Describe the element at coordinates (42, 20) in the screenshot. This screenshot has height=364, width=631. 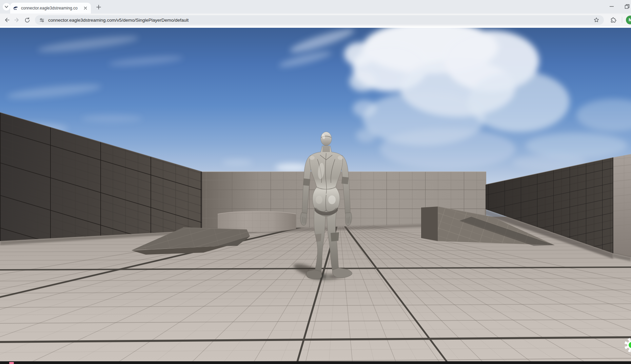
I see `site-settings-tune-icon` at that location.